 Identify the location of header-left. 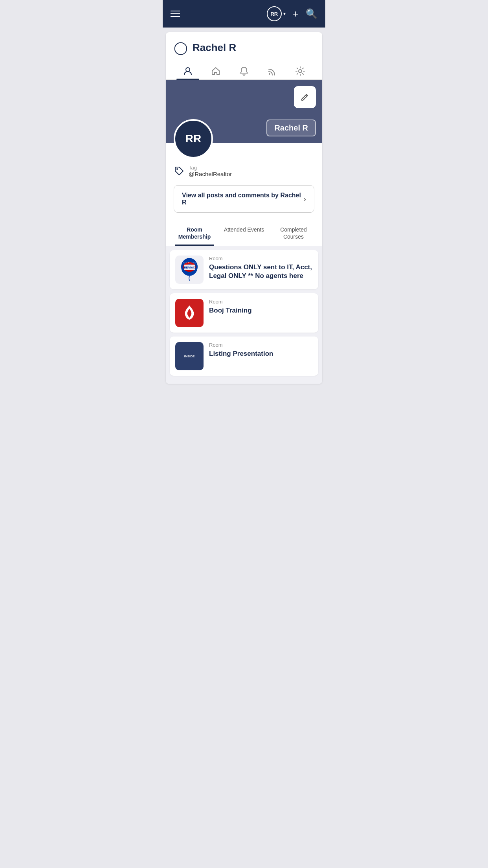
(175, 14).